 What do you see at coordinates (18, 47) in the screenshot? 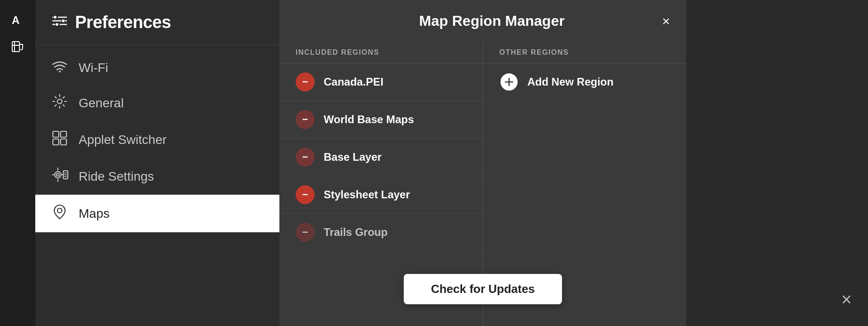
I see `fuel-icon` at bounding box center [18, 47].